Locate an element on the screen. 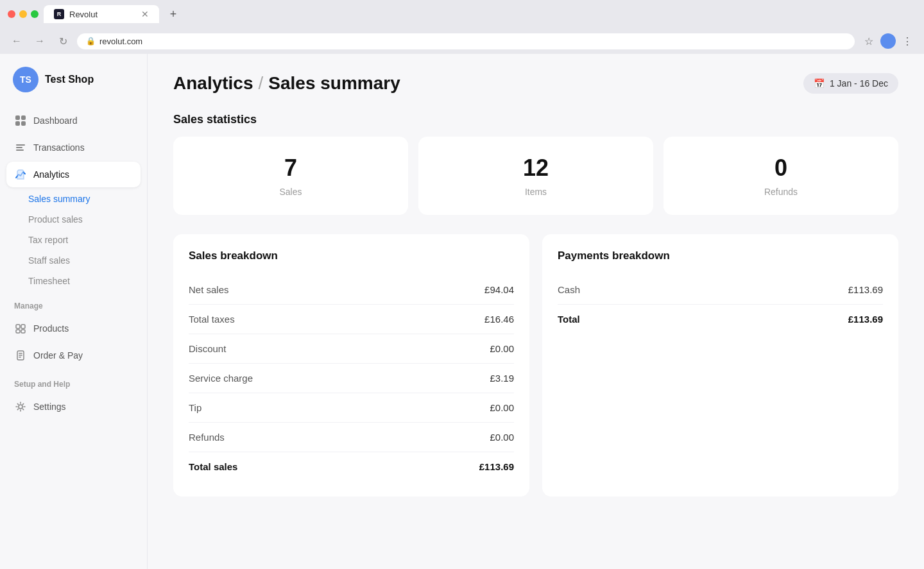 The image size is (924, 569). menu-button: ⋮ is located at coordinates (907, 41).